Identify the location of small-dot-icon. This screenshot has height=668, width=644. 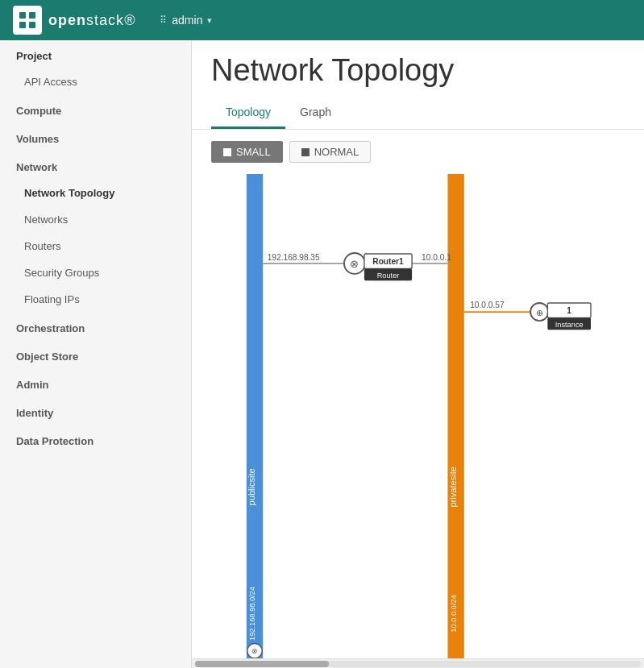
(227, 152).